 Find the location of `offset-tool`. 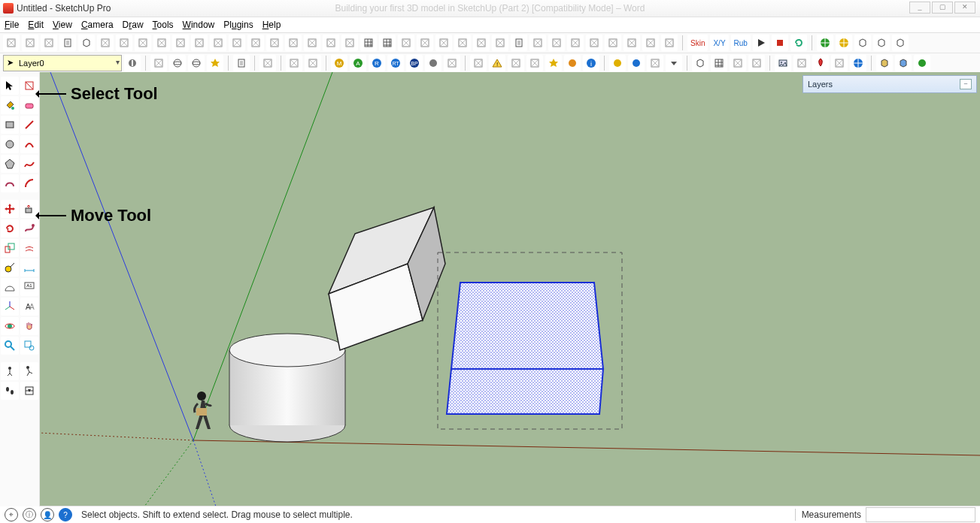

offset-tool is located at coordinates (29, 248).